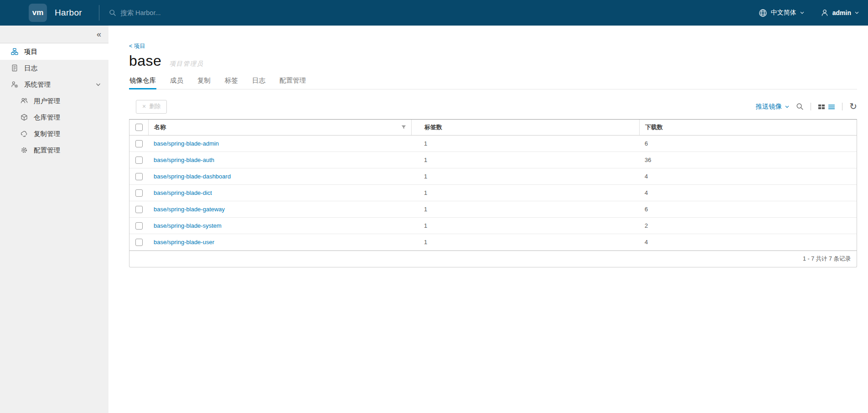 This screenshot has height=413, width=868. I want to click on tab-members: 成员, so click(177, 81).